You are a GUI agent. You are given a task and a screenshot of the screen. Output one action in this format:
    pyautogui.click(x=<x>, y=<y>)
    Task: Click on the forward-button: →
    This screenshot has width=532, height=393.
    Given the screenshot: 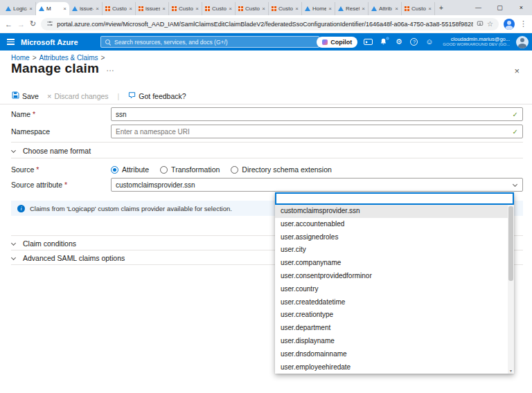 What is the action you would take?
    pyautogui.click(x=21, y=24)
    